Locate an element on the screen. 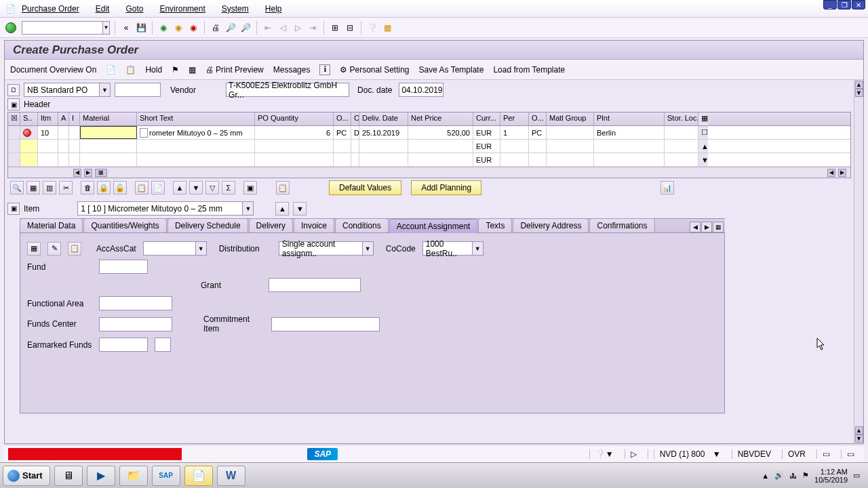 The height and width of the screenshot is (488, 868). tb-sap-session: 📄 is located at coordinates (199, 476).